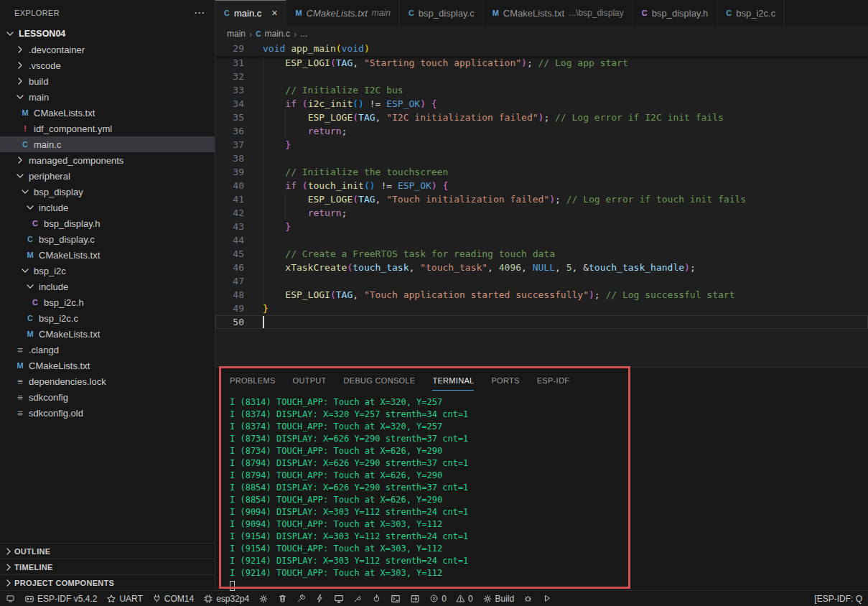  What do you see at coordinates (108, 302) in the screenshot?
I see `tree-item-bsp-i2c-h: Cbsp_i2c.h` at bounding box center [108, 302].